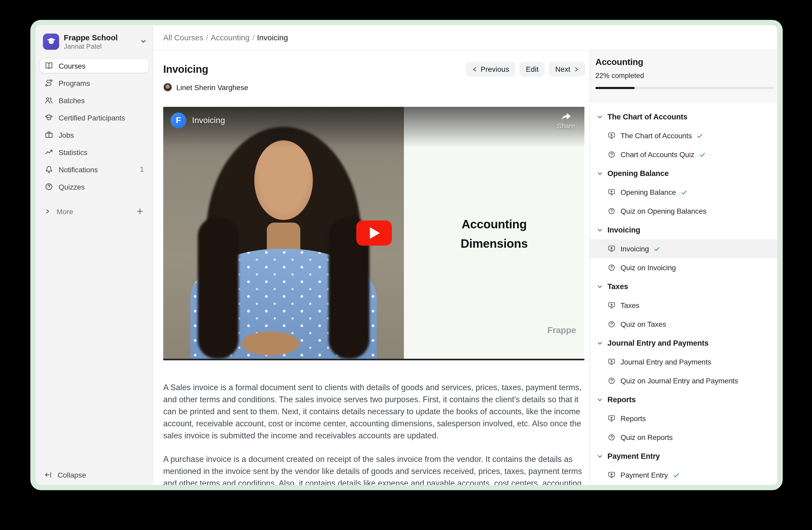  What do you see at coordinates (684, 381) in the screenshot?
I see `outline-item: Quiz on Journal Entry and Payments` at bounding box center [684, 381].